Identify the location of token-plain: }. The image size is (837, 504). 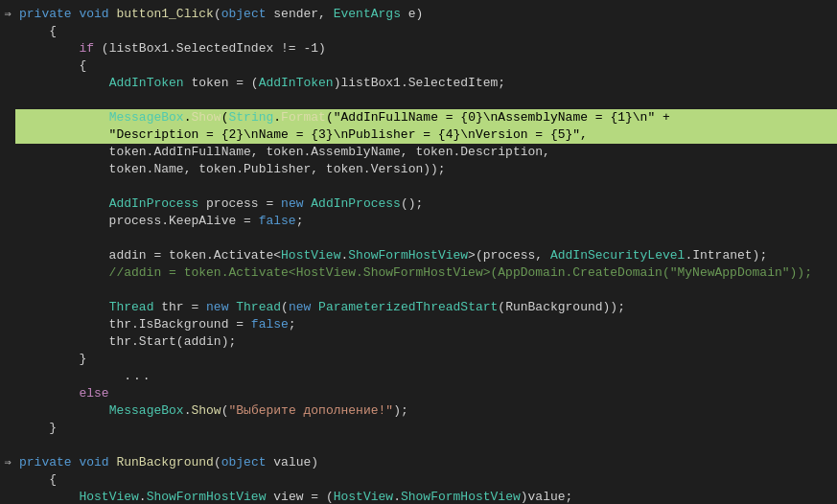
(53, 358).